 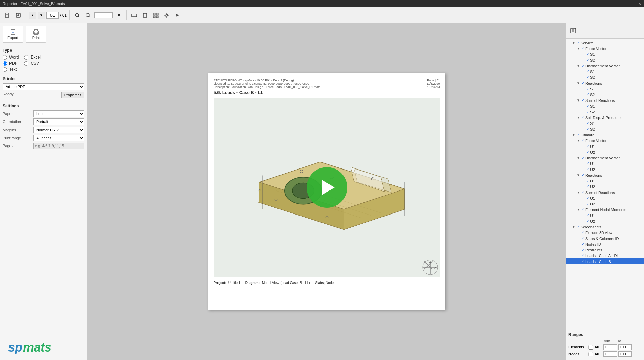 I want to click on tree-sum-s1: ✓ S1, so click(x=605, y=106).